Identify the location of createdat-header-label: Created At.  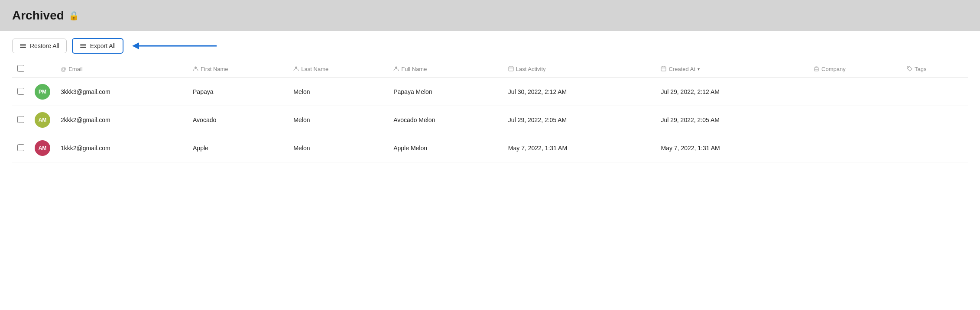
(682, 69).